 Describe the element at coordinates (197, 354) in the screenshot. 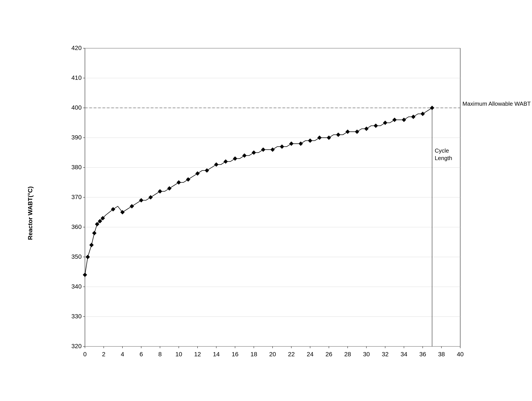

I see `svg-text: 12` at that location.